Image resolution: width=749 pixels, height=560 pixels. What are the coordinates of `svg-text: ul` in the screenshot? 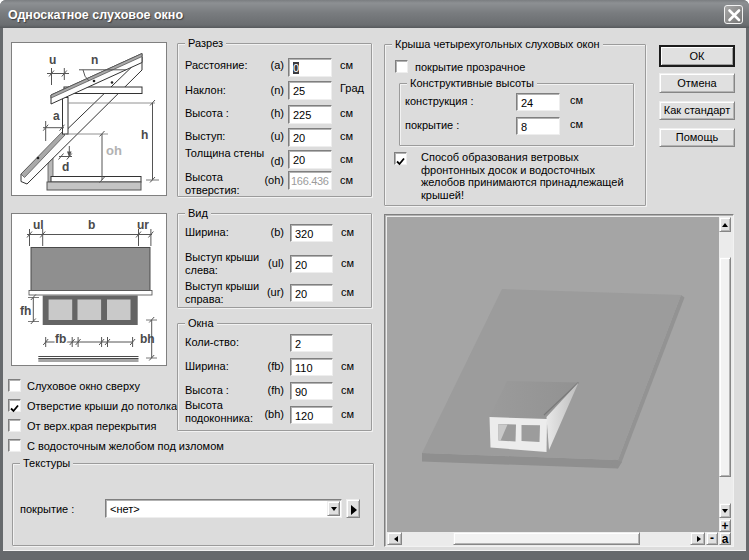 It's located at (38, 225).